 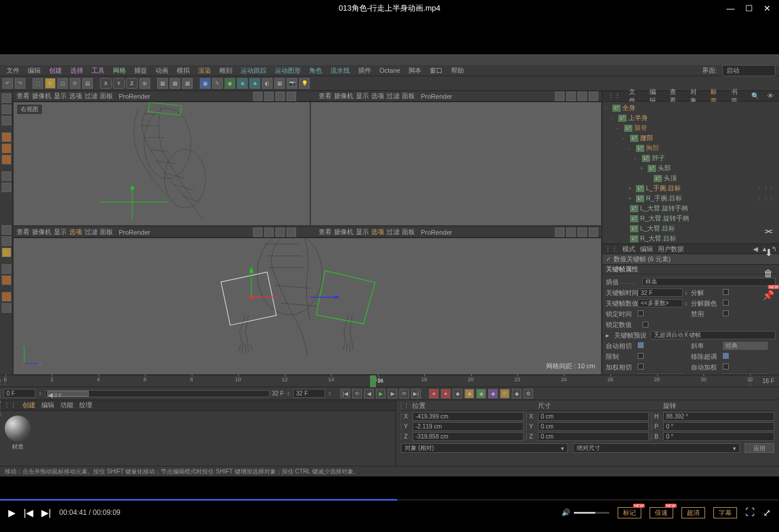 I want to click on player-prev-icon: |◀, so click(x=28, y=513).